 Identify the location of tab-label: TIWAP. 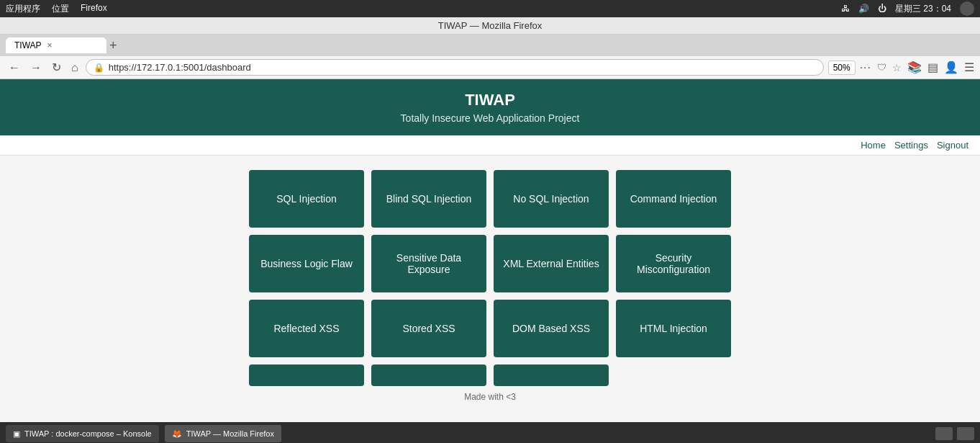
(28, 45).